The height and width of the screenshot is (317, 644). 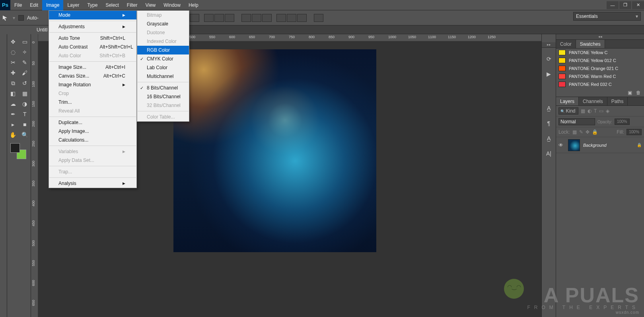 What do you see at coordinates (73, 5) in the screenshot?
I see `menu-layer: Layer` at bounding box center [73, 5].